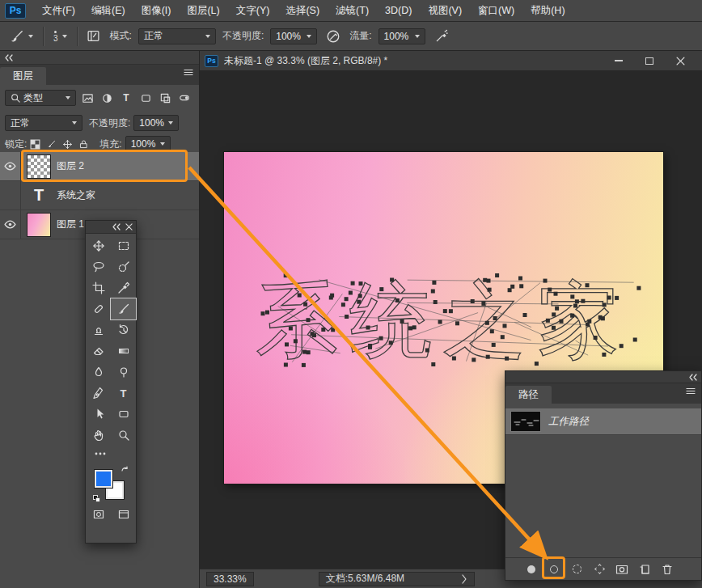  I want to click on rectangular-marquee-tool, so click(123, 246).